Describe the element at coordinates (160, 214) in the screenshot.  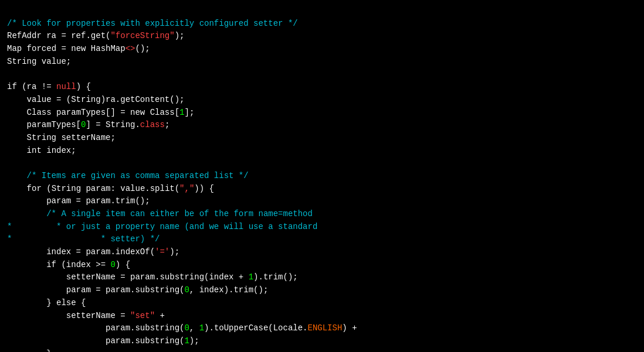
I see `line-16: /* A single item can either be of the fo…` at that location.